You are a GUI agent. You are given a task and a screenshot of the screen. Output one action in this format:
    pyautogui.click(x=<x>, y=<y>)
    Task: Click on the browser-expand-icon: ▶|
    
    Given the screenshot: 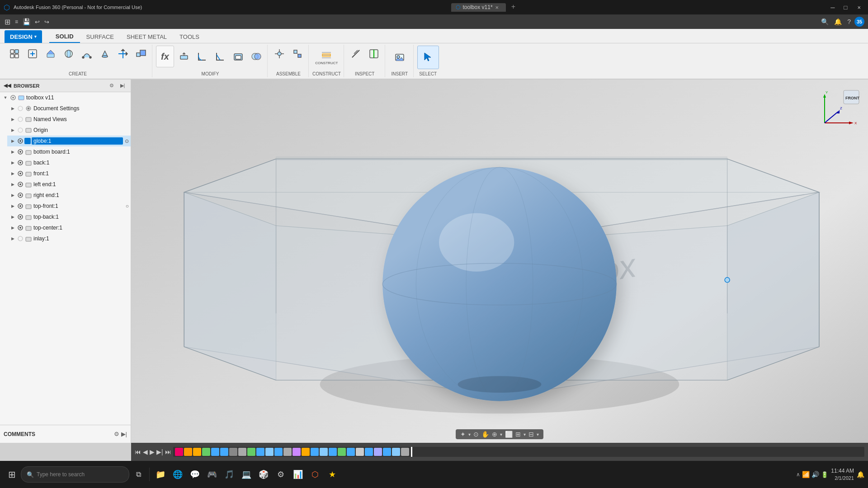 What is the action you would take?
    pyautogui.click(x=123, y=86)
    